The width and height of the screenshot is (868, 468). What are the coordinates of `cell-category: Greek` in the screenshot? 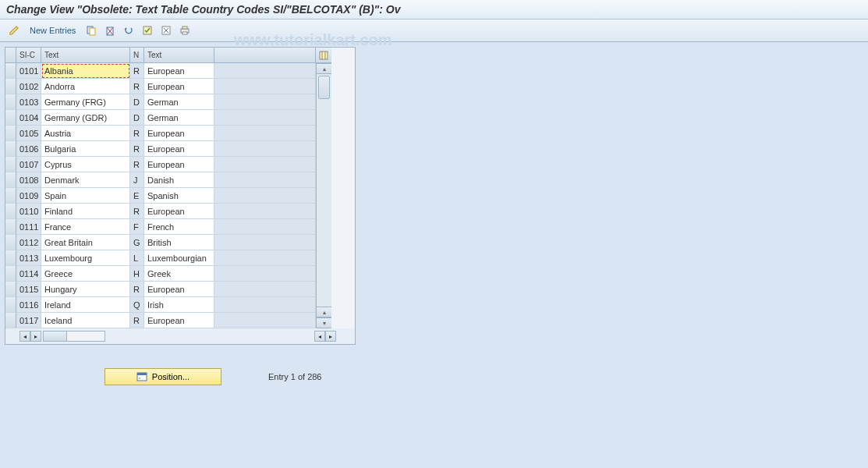 It's located at (179, 274).